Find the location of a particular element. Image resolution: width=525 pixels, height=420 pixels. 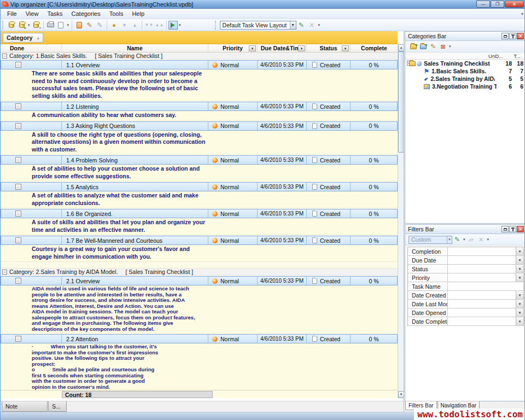

close-button: ✕ is located at coordinates (514, 4).